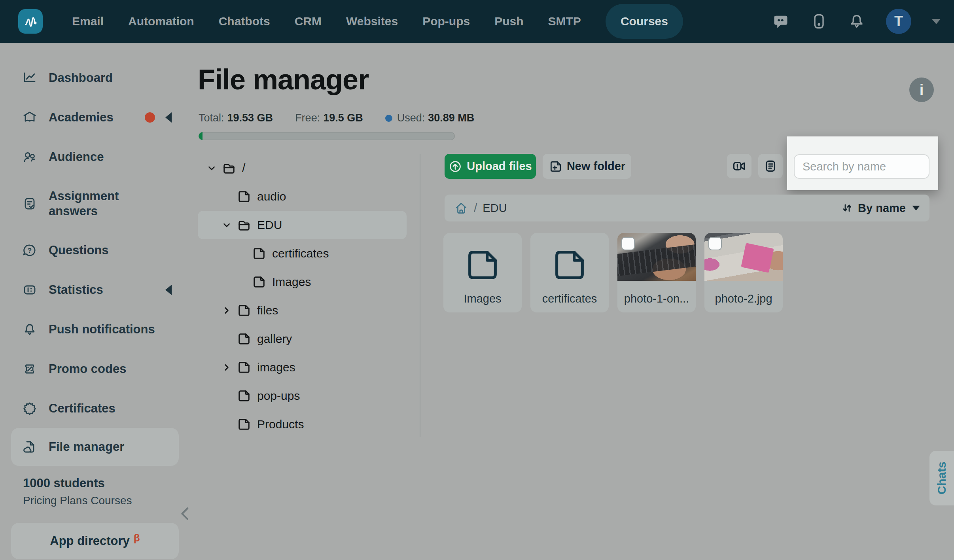  What do you see at coordinates (309, 424) in the screenshot?
I see `tree-item-products: Products` at bounding box center [309, 424].